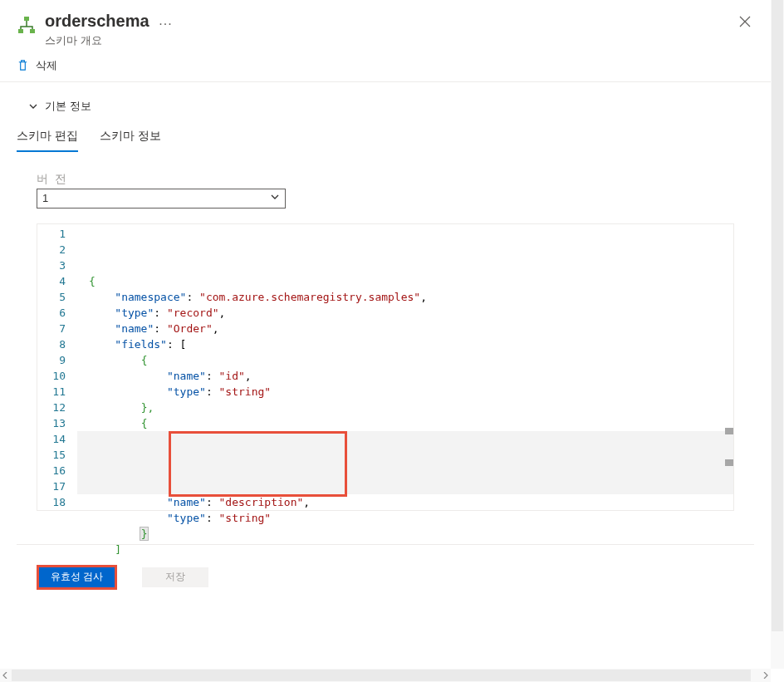 This screenshot has height=682, width=784. Describe the element at coordinates (161, 199) in the screenshot. I see `version-select: 1` at that location.